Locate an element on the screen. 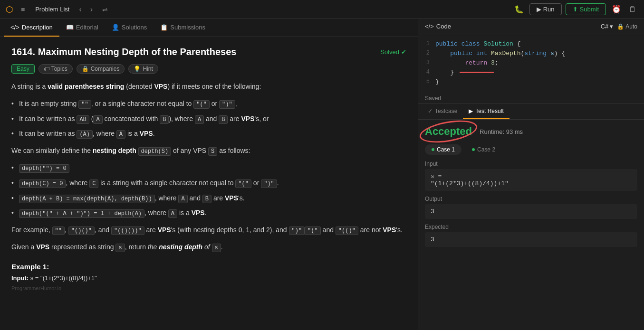  input-label: Input is located at coordinates (531, 164).